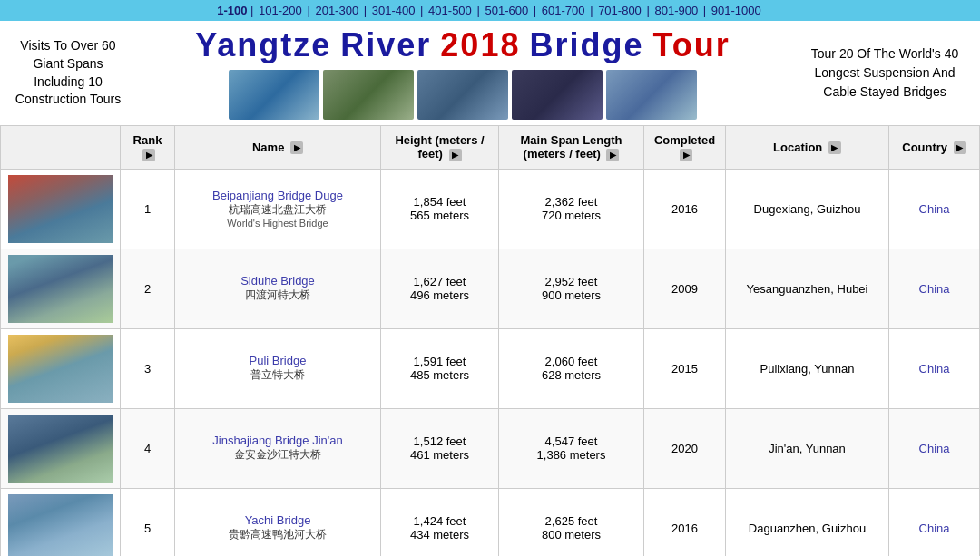  Describe the element at coordinates (148, 368) in the screenshot. I see `rank-cell: 3` at that location.